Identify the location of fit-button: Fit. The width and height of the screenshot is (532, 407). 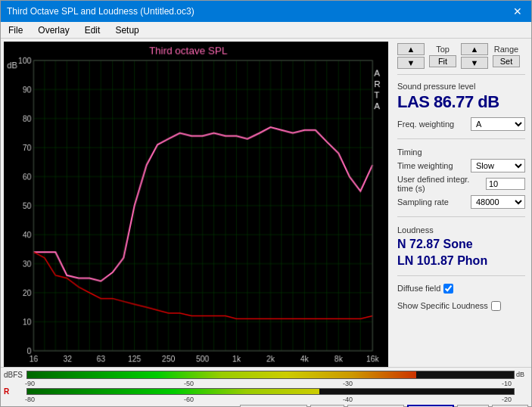
(443, 61).